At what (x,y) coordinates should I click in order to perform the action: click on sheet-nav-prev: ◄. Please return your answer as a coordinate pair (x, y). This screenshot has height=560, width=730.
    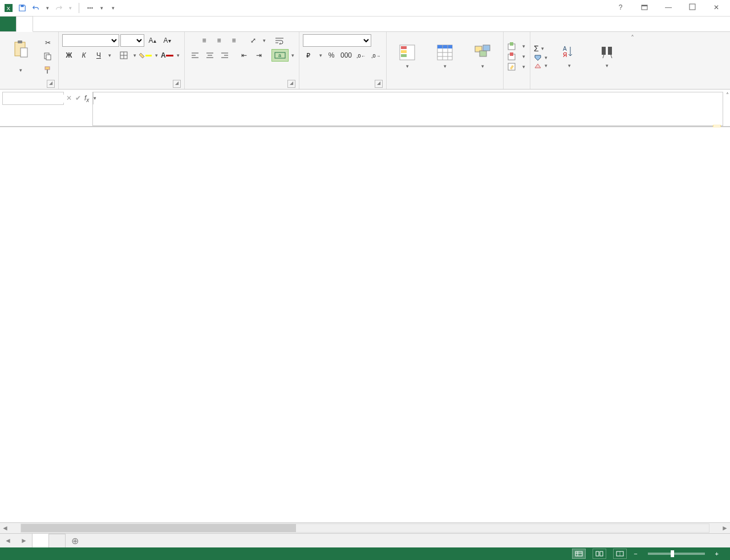
    Looking at the image, I should click on (8, 541).